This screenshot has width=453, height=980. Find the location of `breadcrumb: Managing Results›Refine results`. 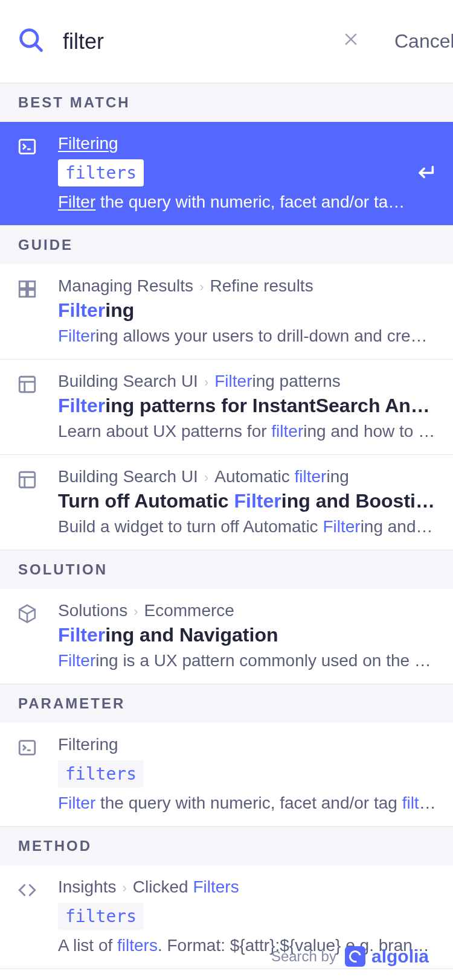

breadcrumb: Managing Results›Refine results is located at coordinates (247, 286).